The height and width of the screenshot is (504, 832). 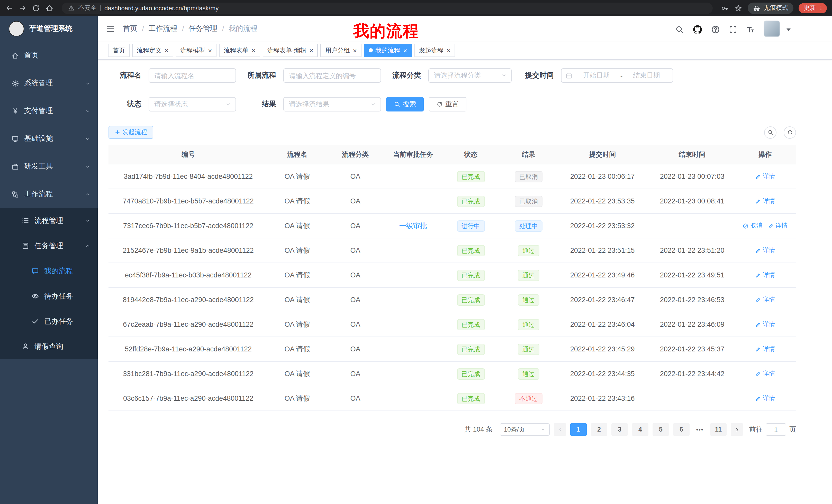 I want to click on browser-back-icon, so click(x=9, y=8).